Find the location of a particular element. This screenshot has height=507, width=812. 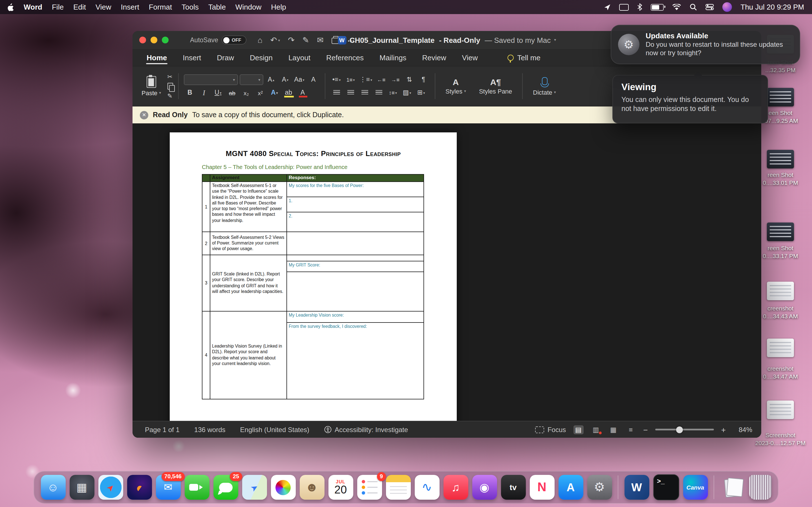

numbering-button is located at coordinates (351, 80).